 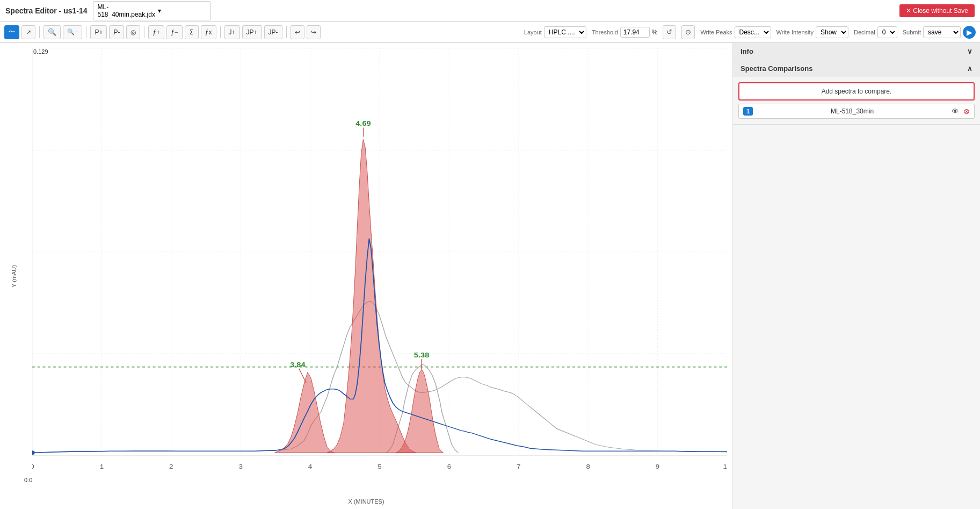 What do you see at coordinates (241, 467) in the screenshot?
I see `svg-text: 3` at bounding box center [241, 467].